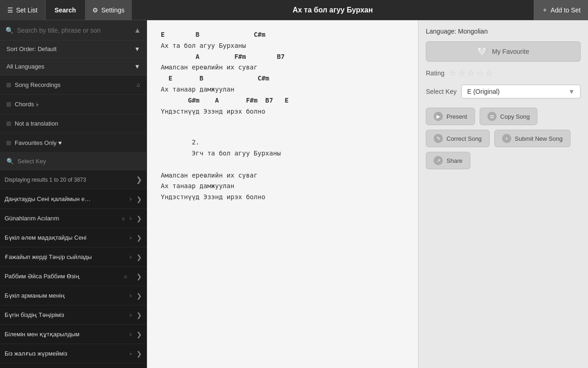 This screenshot has width=588, height=368. Describe the element at coordinates (503, 52) in the screenshot. I see `favourite-button: 🤍 My Favourite` at that location.